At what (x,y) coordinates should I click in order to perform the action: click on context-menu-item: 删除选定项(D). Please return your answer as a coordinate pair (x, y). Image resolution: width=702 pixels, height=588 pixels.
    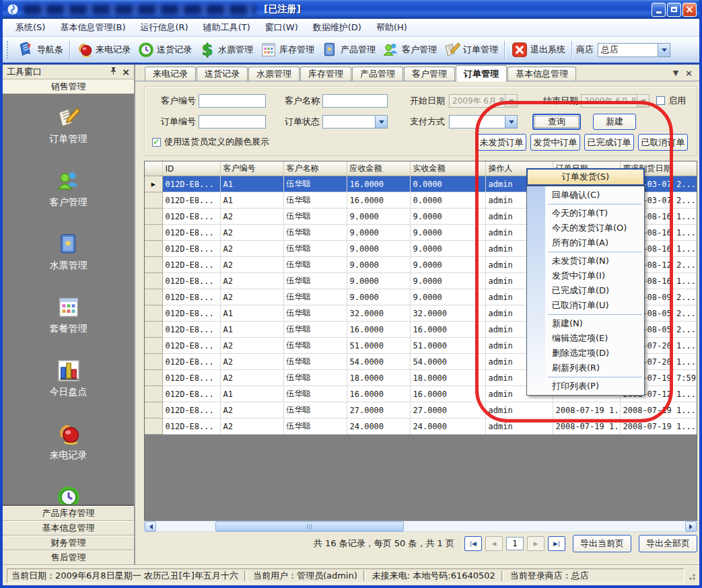
    Looking at the image, I should click on (586, 353).